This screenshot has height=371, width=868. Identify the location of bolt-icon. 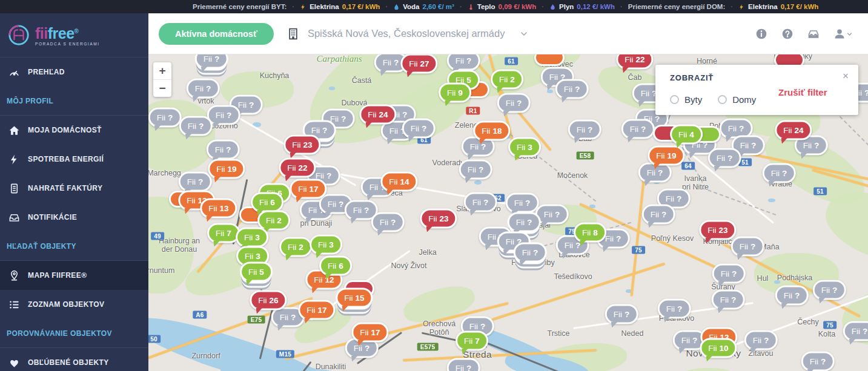
(741, 7).